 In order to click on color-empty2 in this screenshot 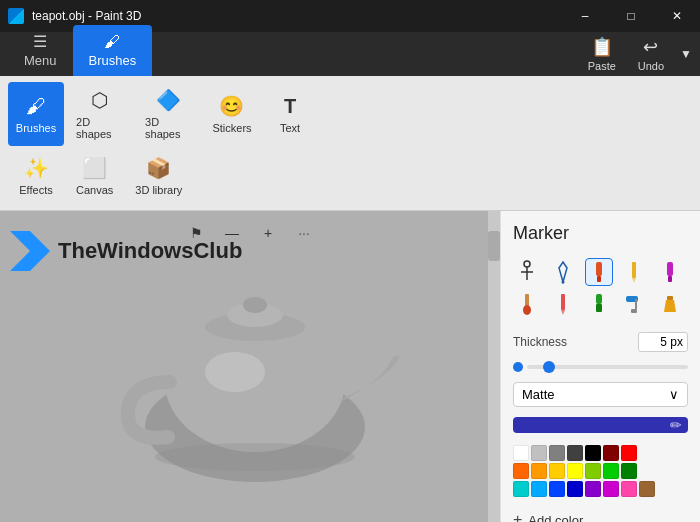, I will do `click(665, 453)`.